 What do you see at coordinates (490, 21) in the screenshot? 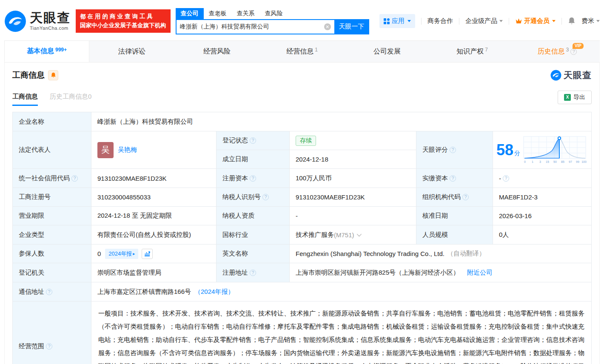
I see `top-nav: 应用 商务合作 企业级产品 开通会员 费米` at bounding box center [490, 21].